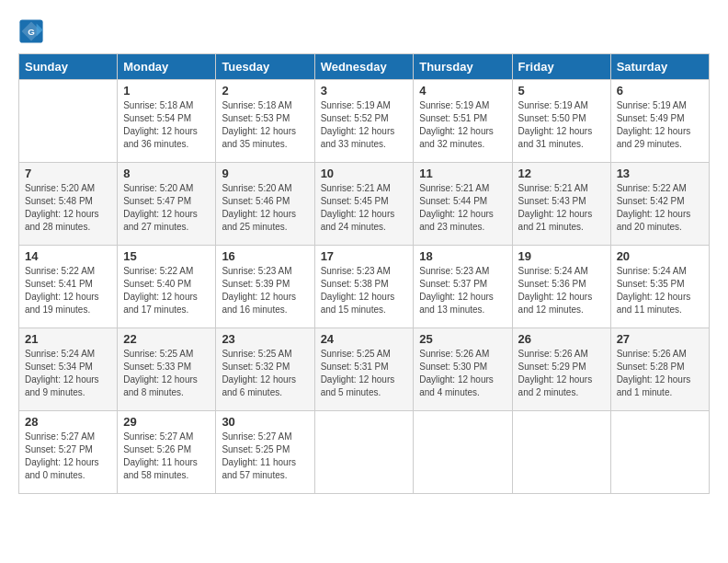  Describe the element at coordinates (562, 256) in the screenshot. I see `day-number: 19` at that location.